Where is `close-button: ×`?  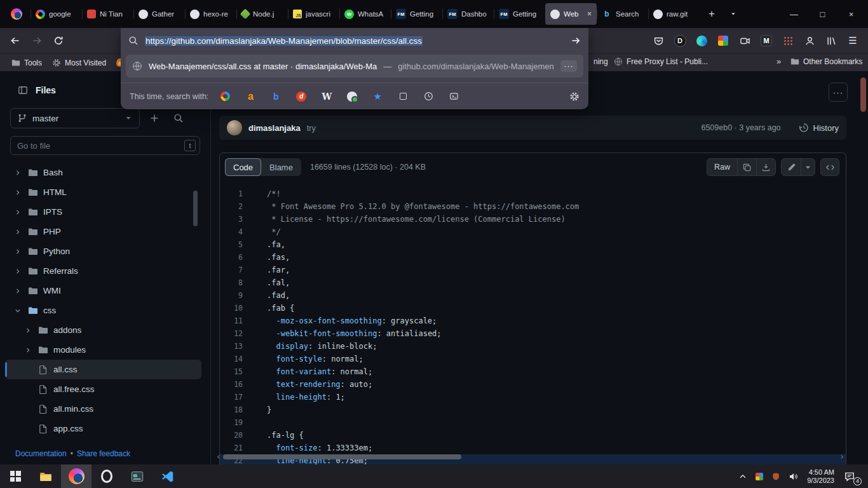
close-button: × is located at coordinates (851, 14).